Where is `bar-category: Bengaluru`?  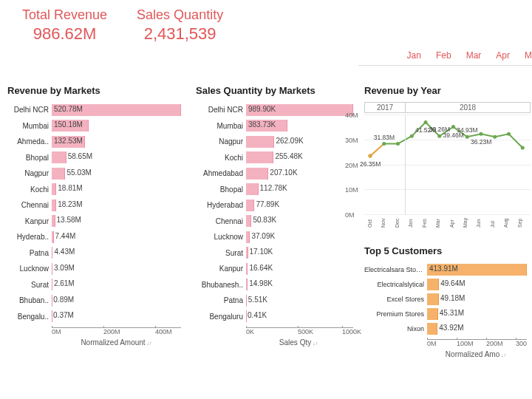 bar-category: Bengaluru is located at coordinates (221, 316).